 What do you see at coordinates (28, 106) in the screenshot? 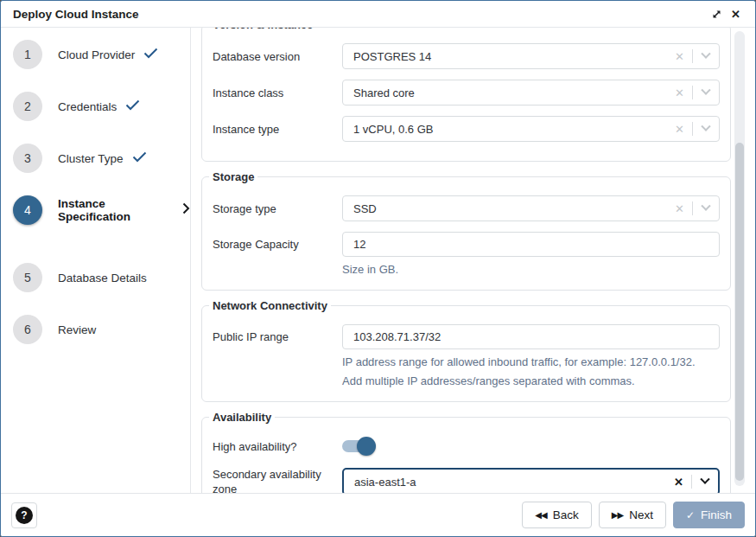
I see `step-number-badge: 2` at bounding box center [28, 106].